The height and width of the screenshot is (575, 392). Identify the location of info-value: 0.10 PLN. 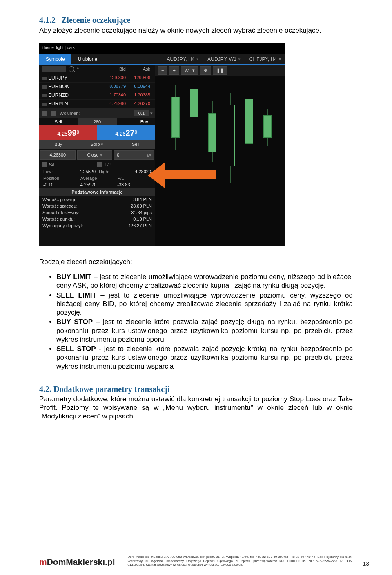
(143, 219).